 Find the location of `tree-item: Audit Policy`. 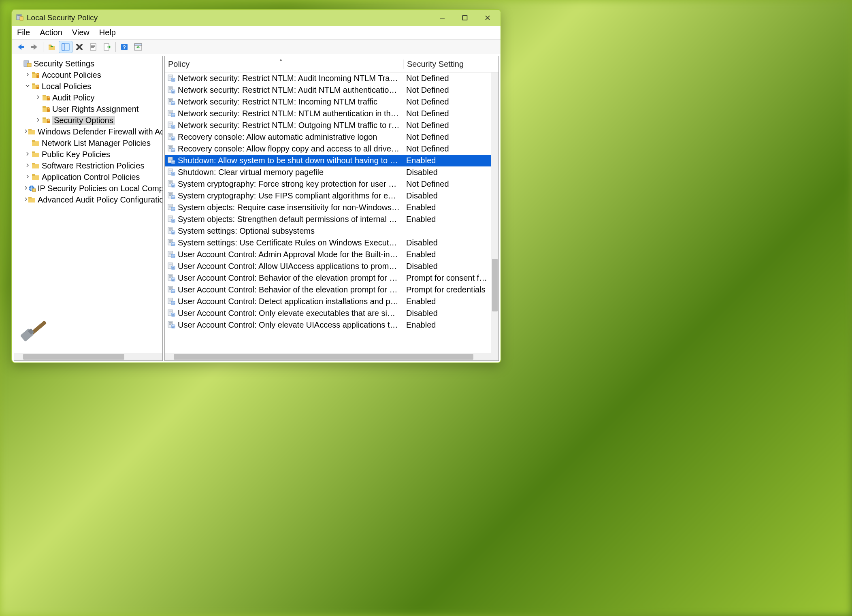

tree-item: Audit Policy is located at coordinates (88, 98).